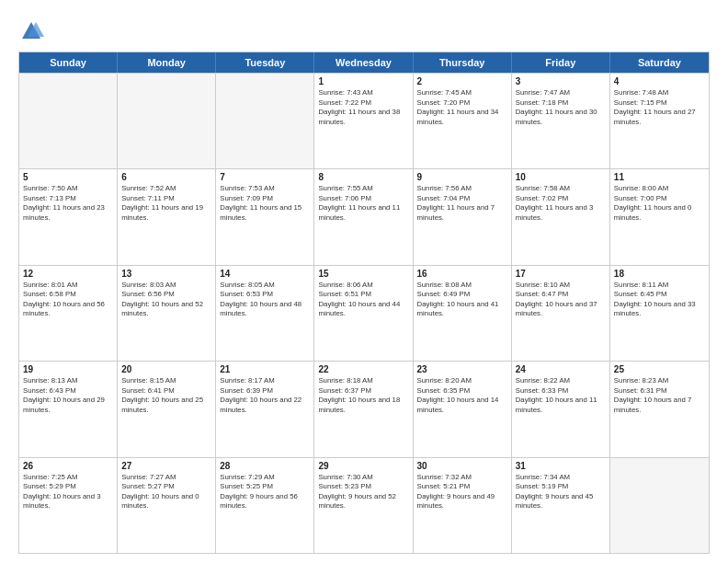 The image size is (728, 563). What do you see at coordinates (363, 81) in the screenshot?
I see `day-number: 1` at bounding box center [363, 81].